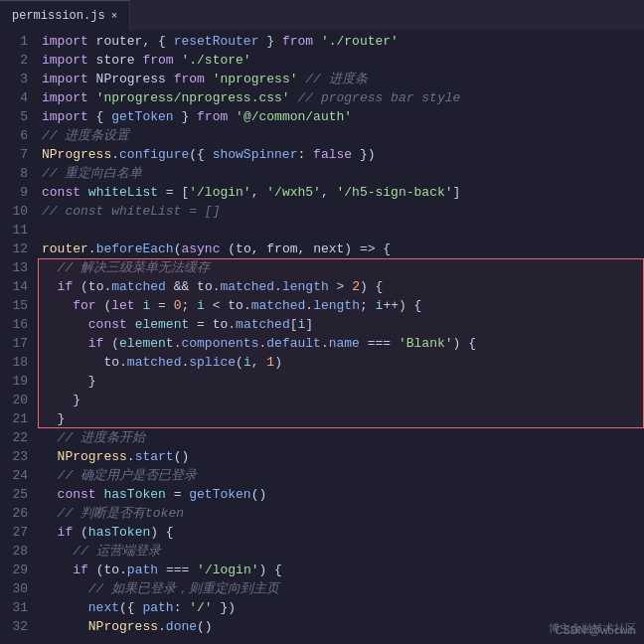 This screenshot has height=644, width=644. Describe the element at coordinates (343, 588) in the screenshot. I see `code-line-30: // 如果已登录，则重定向到主页` at that location.